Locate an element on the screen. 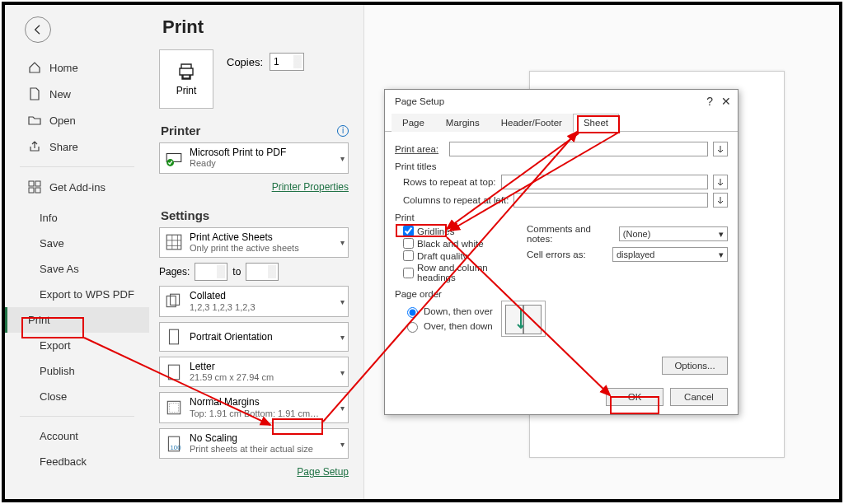  page-setup-link: Page Setup is located at coordinates (323, 472).